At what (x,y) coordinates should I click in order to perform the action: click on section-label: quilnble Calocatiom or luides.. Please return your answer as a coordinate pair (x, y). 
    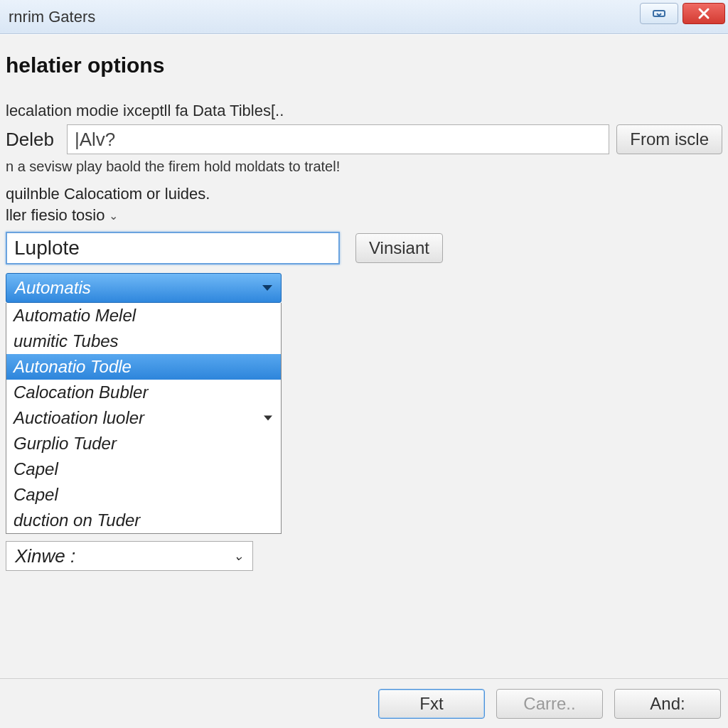
    Looking at the image, I should click on (364, 194).